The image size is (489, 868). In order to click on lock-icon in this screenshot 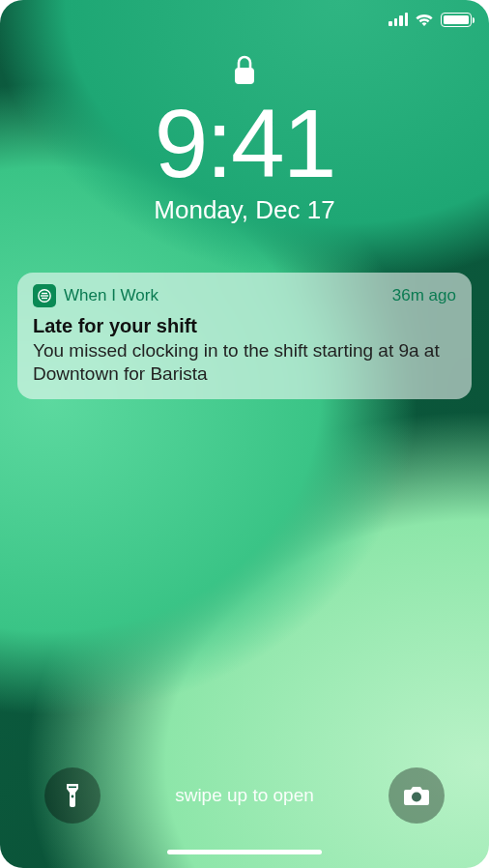, I will do `click(244, 71)`.